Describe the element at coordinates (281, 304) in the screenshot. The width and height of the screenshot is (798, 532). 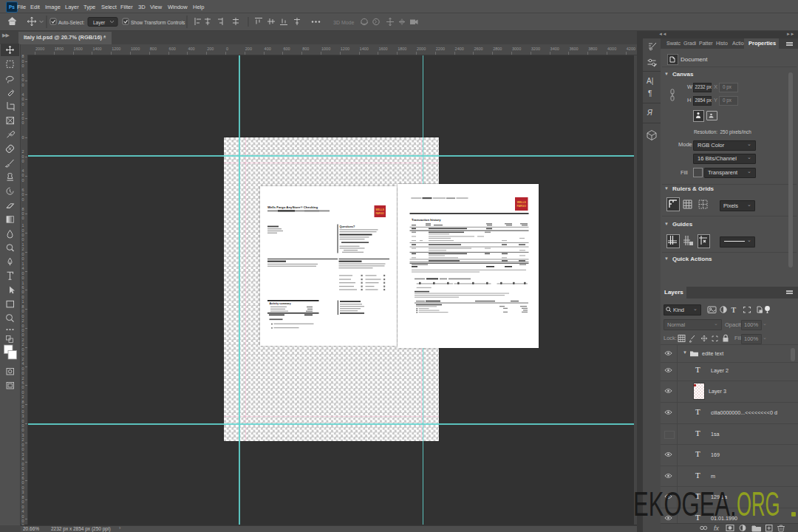
I see `svg-text: Activity summary` at that location.